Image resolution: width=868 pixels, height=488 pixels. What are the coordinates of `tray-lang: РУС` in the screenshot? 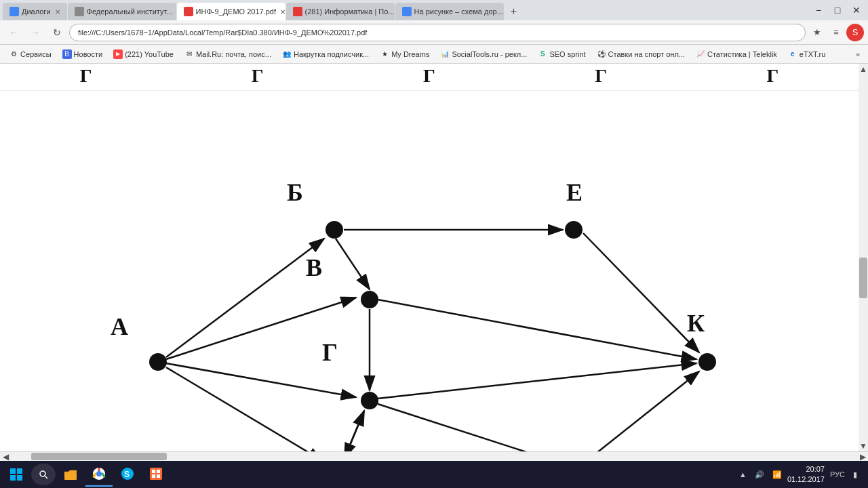 It's located at (837, 474).